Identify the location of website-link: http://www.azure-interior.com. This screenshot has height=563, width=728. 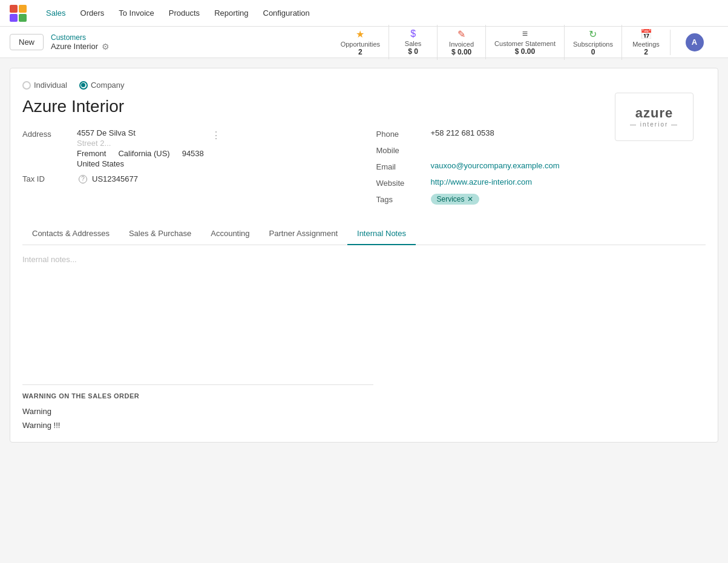
(482, 182).